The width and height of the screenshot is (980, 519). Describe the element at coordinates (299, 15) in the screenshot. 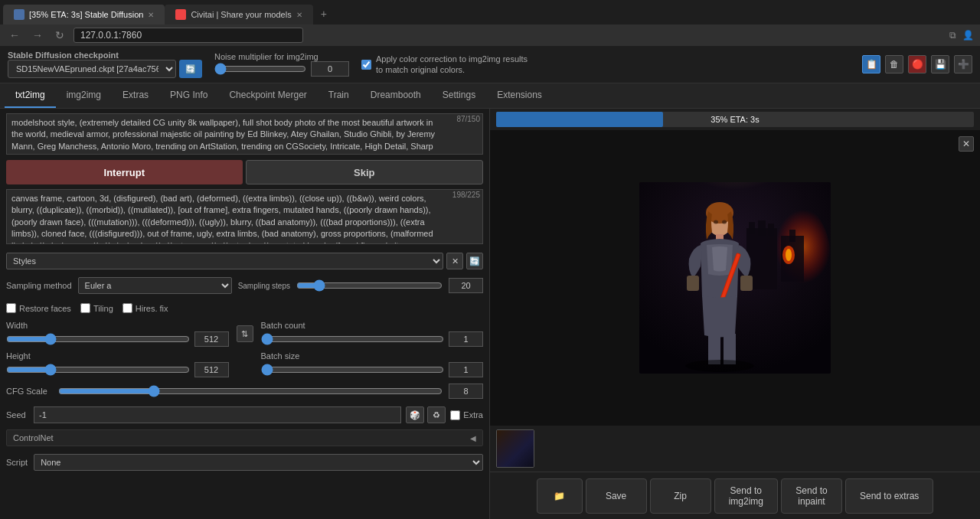

I see `tab-close-civitai: ✕` at that location.